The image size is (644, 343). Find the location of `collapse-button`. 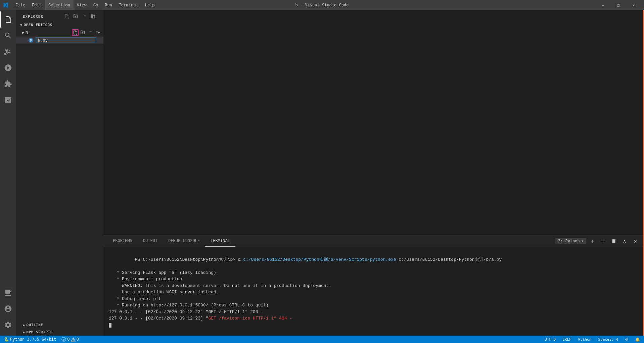

collapse-button is located at coordinates (93, 16).